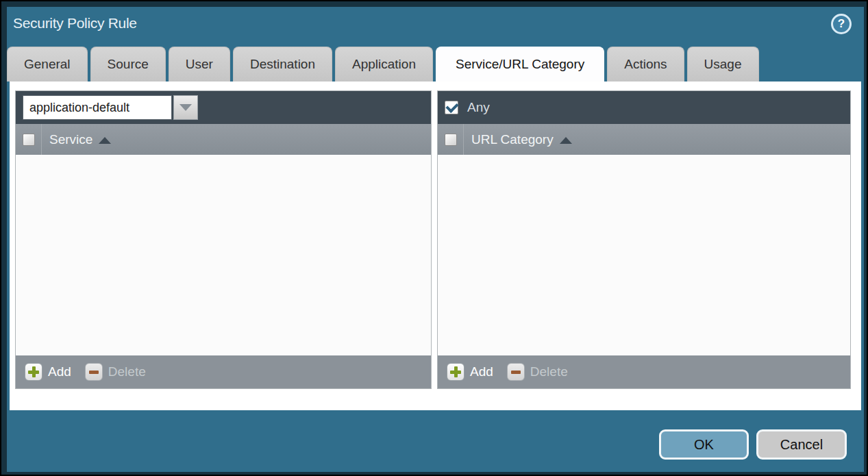 Image resolution: width=868 pixels, height=476 pixels. Describe the element at coordinates (537, 372) in the screenshot. I see `url-category-delete-button: Delete` at that location.